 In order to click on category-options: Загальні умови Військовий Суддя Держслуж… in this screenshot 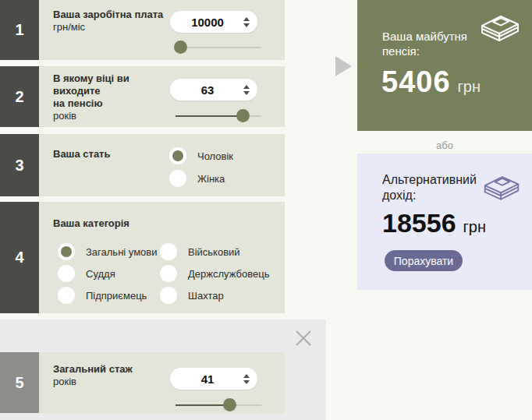, I will do `click(164, 274)`.